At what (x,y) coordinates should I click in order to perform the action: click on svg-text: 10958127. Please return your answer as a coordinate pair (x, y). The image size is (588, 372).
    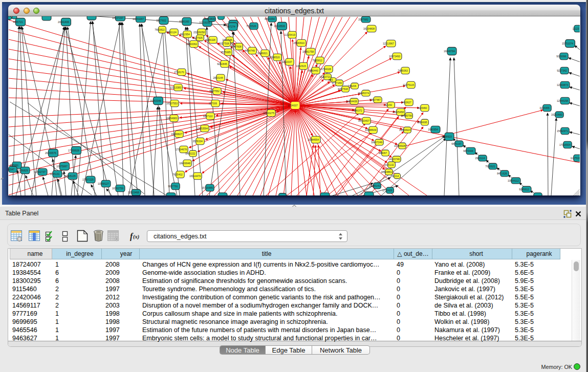
    Looking at the image, I should click on (103, 184).